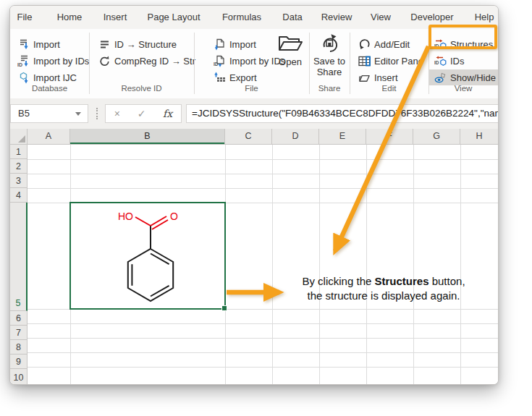 This screenshot has height=416, width=532. I want to click on id-to-structure-button: ID → Structure, so click(138, 44).